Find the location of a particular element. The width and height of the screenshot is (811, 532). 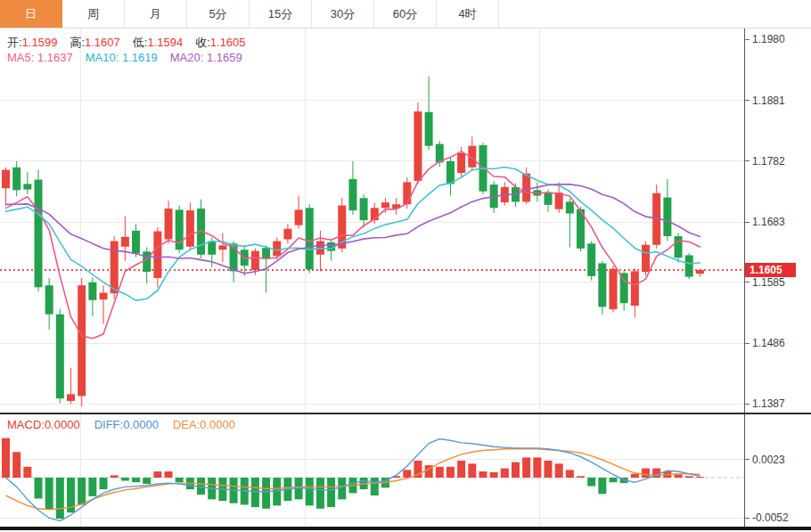

dea-value-readout: DEA:0.0000 is located at coordinates (204, 424).